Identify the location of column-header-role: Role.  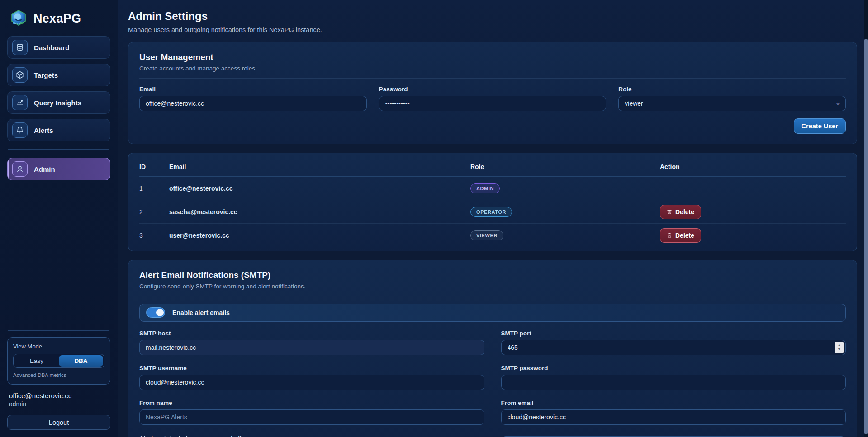
(565, 166).